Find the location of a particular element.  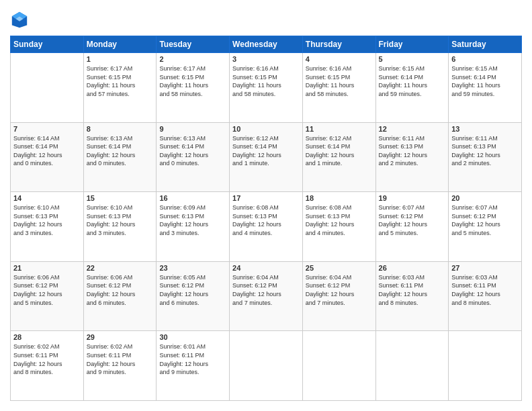

calendar-cell: 21Sunrise: 6:06 AMSunset: 6:12 PMDayligh… is located at coordinates (47, 296).